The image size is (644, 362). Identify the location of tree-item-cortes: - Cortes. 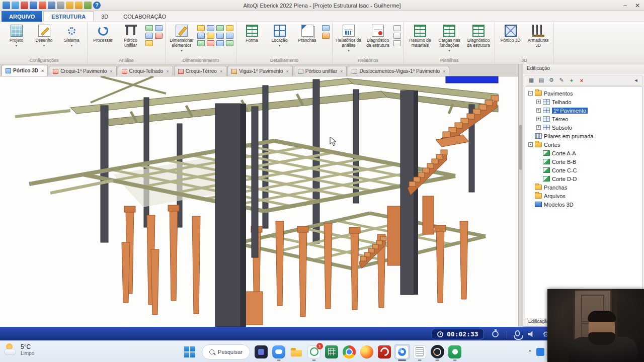
(584, 145).